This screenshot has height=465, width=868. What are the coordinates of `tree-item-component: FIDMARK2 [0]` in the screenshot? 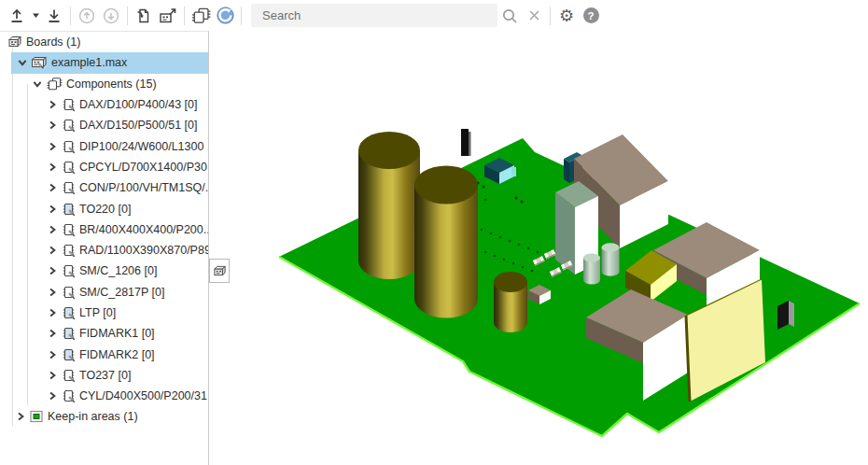 It's located at (105, 354).